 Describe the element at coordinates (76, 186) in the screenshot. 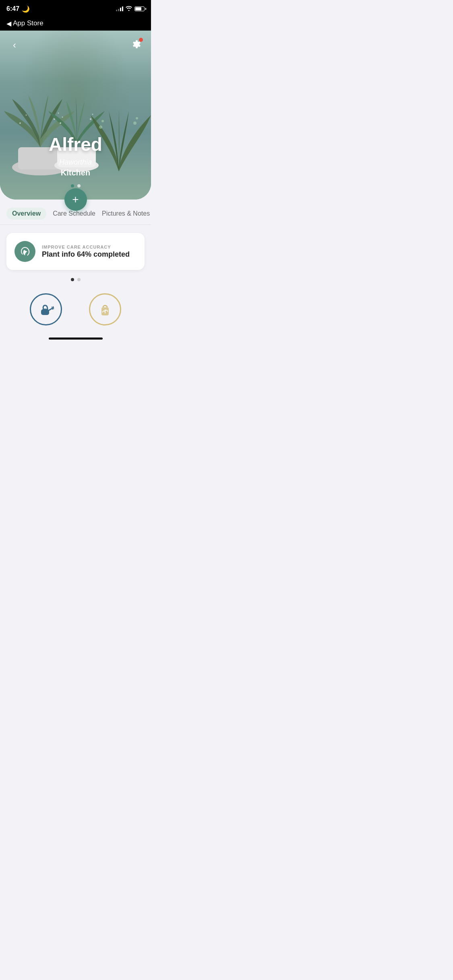

I see `hero-carousel-dots` at that location.